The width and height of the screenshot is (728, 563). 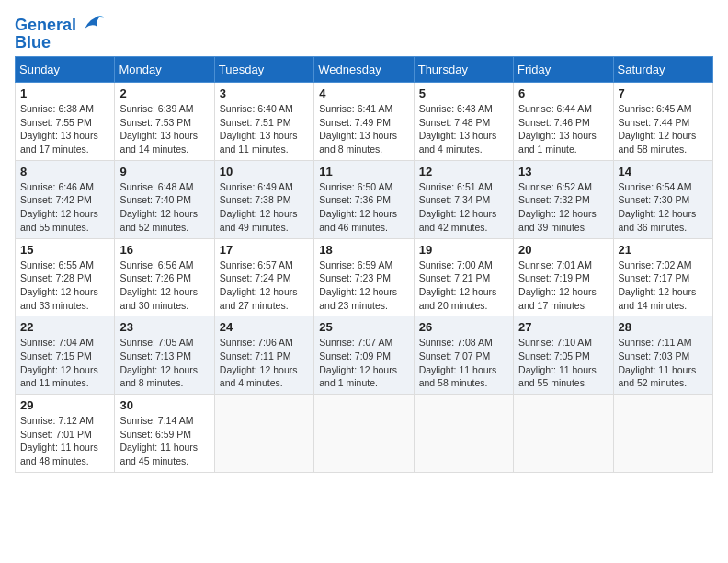 What do you see at coordinates (664, 285) in the screenshot?
I see `day-info: Sunrise: 7:02 AM Sunset: 7:17 PM Dayligh…` at bounding box center [664, 285].